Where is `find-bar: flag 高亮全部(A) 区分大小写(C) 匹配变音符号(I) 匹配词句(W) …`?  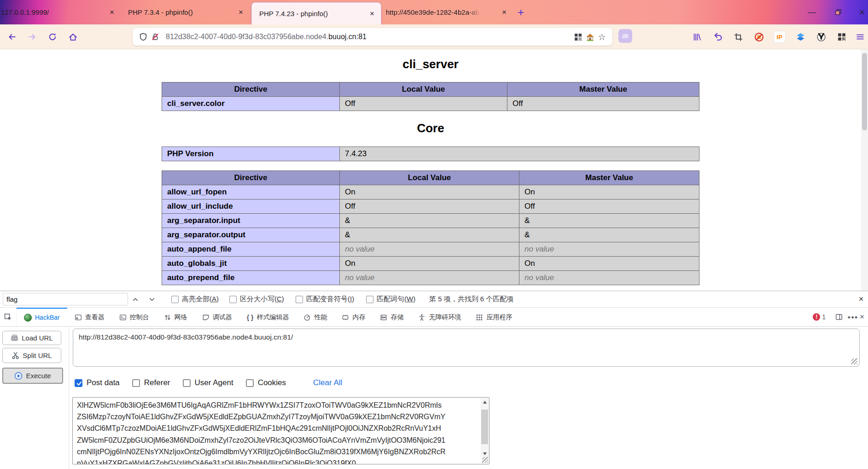
find-bar: flag 高亮全部(A) 区分大小写(C) 匹配变音符号(I) 匹配词句(W) … is located at coordinates (434, 299).